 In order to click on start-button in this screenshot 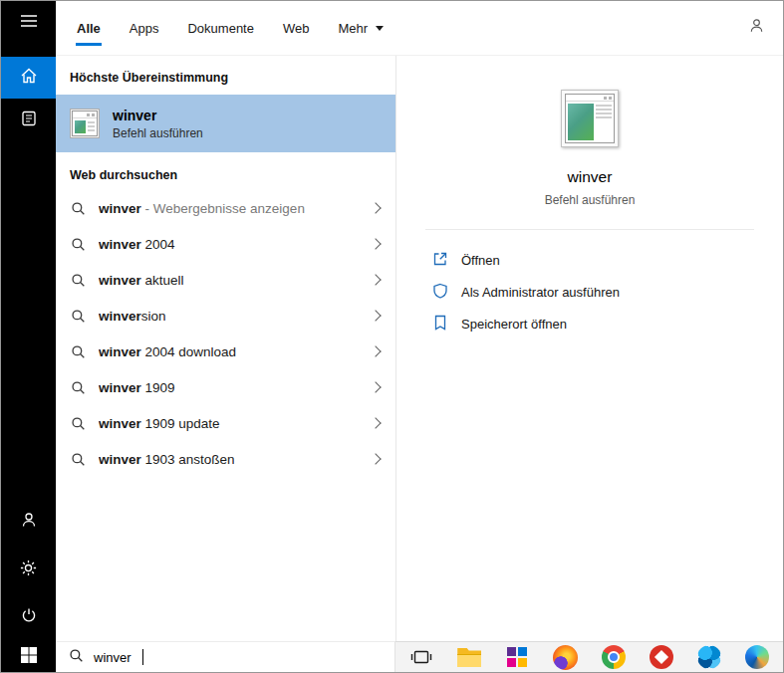, I will do `click(28, 657)`.